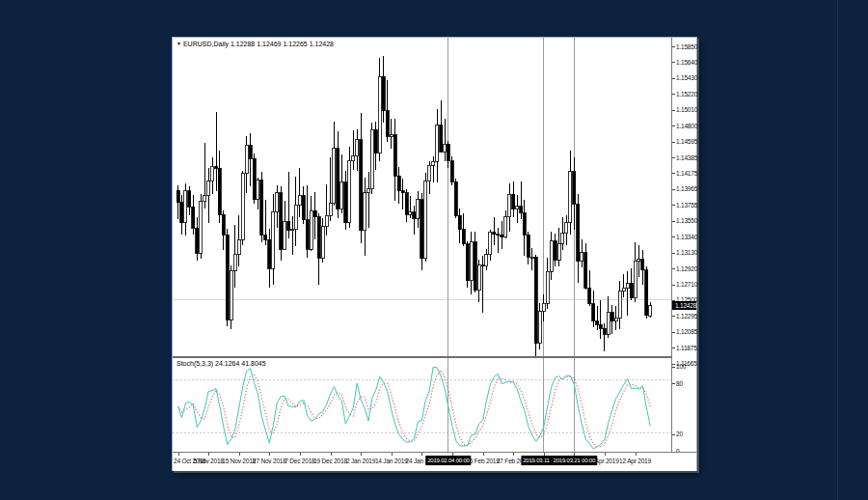 The image size is (868, 500). I want to click on background-accent-line, so click(837, 250).